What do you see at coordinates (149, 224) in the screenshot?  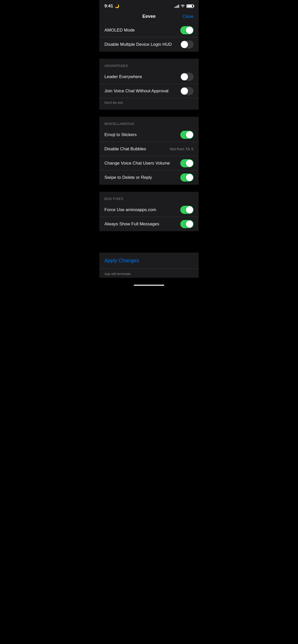 I see `row-always-show-full: Always Show Full Messages` at bounding box center [149, 224].